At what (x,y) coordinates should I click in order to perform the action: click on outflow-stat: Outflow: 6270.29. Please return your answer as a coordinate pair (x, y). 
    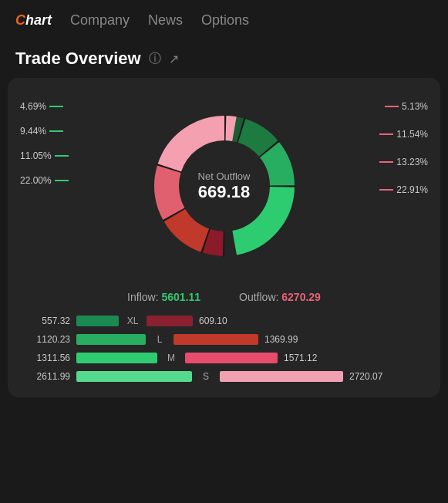
    Looking at the image, I should click on (280, 297).